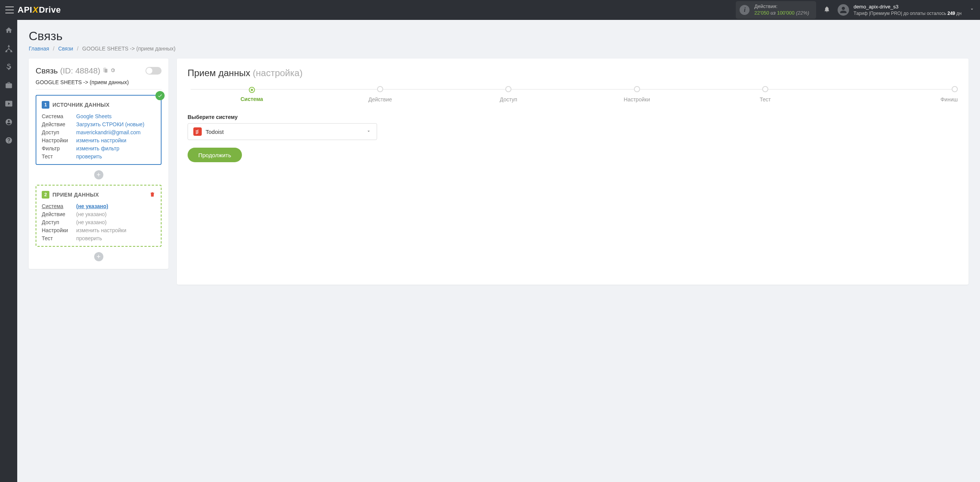 The width and height of the screenshot is (980, 482). I want to click on src-filter-label: Фильтр, so click(59, 148).